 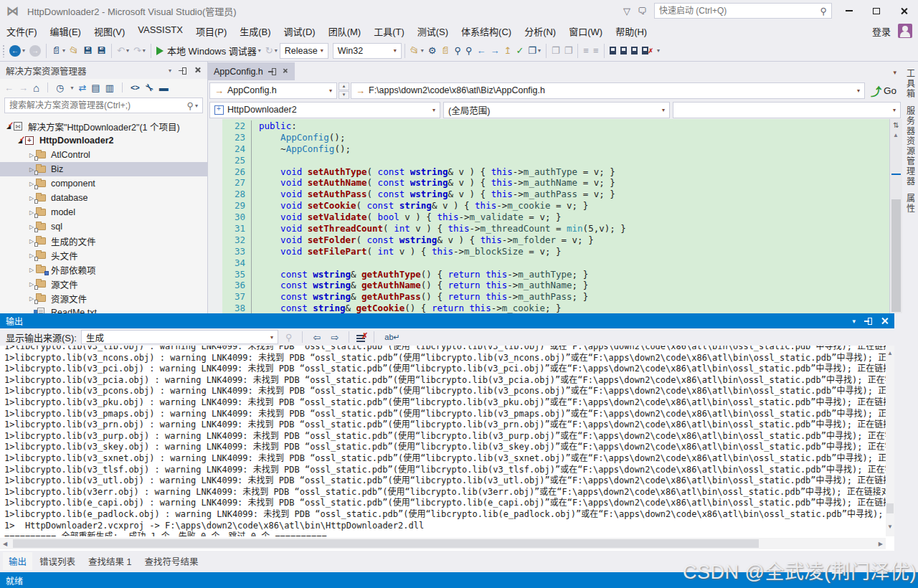 I want to click on project-combo: HttpDownloader2 ▾, so click(x=325, y=110).